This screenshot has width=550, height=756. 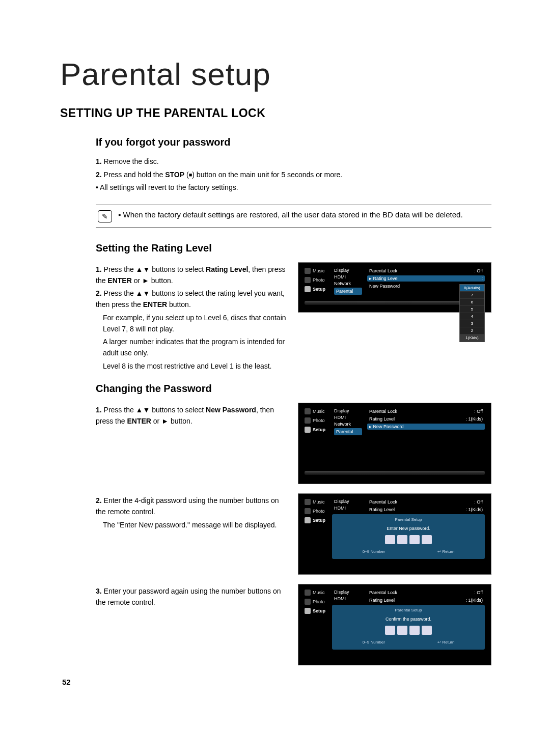 I want to click on label-rating-level: Rating Level, so click(x=227, y=269).